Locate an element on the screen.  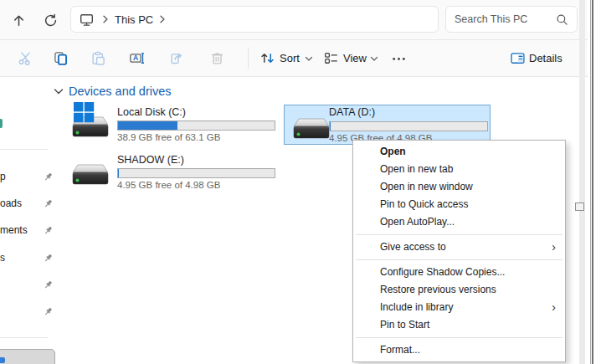
cut-icon is located at coordinates (25, 59).